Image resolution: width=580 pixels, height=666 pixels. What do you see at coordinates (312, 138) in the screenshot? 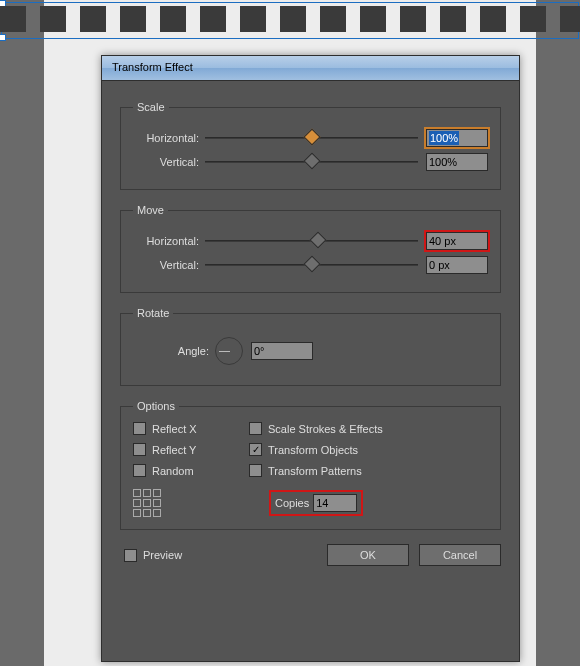
I see `scale-h-slider` at bounding box center [312, 138].